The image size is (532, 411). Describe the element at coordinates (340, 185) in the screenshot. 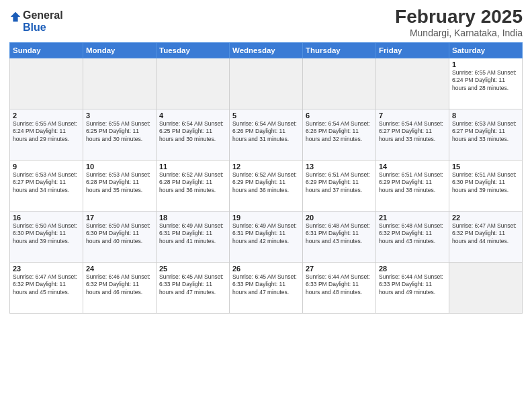

I see `calendar-cell: 13Sunrise: 6:51 AM Sunset: 6:29 PM Dayli…` at that location.